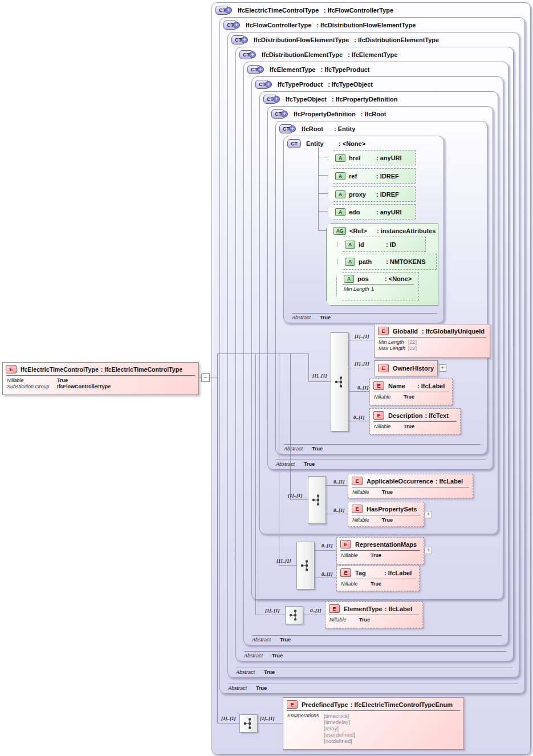 This screenshot has height=756, width=533. What do you see at coordinates (372, 157) in the screenshot?
I see `attribute-href: A href : anyURI` at bounding box center [372, 157].